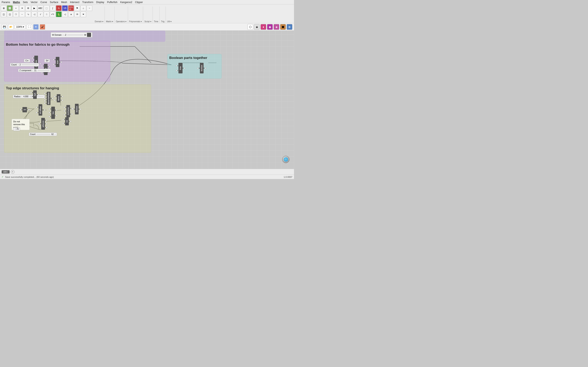  What do you see at coordinates (194, 66) in the screenshot?
I see `boolean-group: Boolean parts together S T Trim R` at bounding box center [194, 66].